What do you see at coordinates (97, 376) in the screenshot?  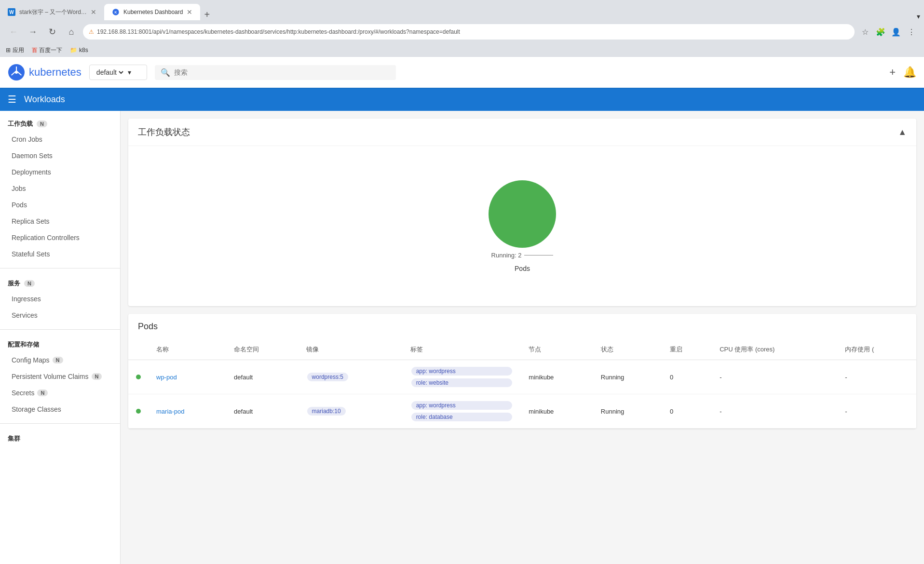 I see `pvc-badge: N` at bounding box center [97, 376].